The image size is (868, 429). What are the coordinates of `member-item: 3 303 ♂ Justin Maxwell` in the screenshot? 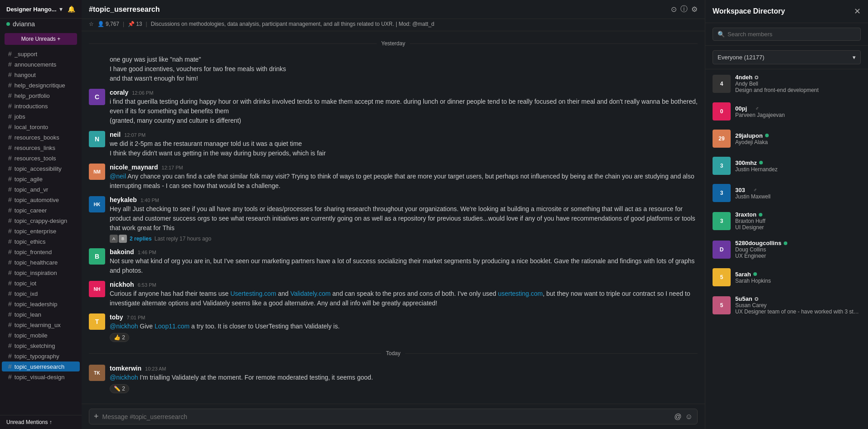 It's located at (787, 193).